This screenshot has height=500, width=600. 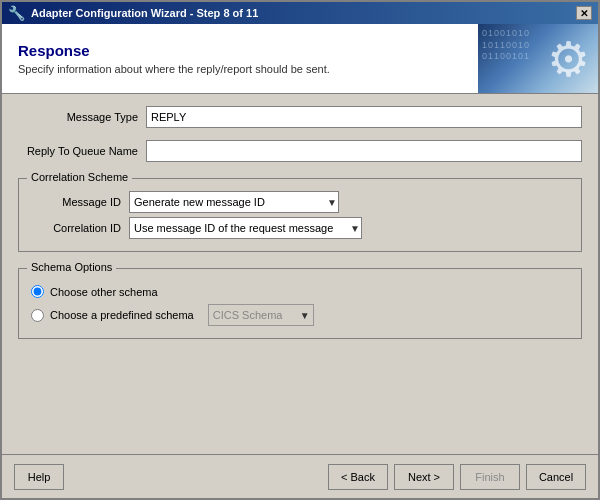 What do you see at coordinates (122, 315) in the screenshot?
I see `radio-predefined-label: Choose a predefined schema` at bounding box center [122, 315].